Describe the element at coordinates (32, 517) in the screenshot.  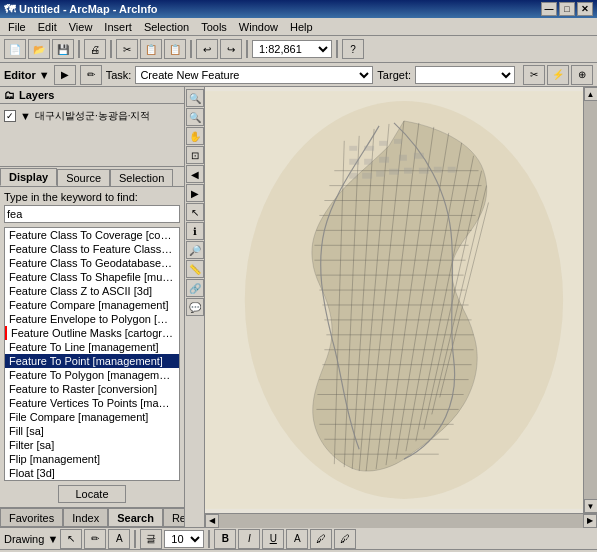
I see `tab-favorites: Favorites` at that location.